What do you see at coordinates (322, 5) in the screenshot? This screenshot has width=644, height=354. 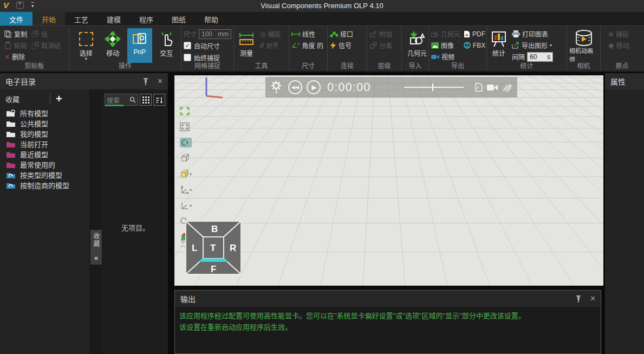 I see `window-title: Visual Components Premium OLP 4.10` at bounding box center [322, 5].